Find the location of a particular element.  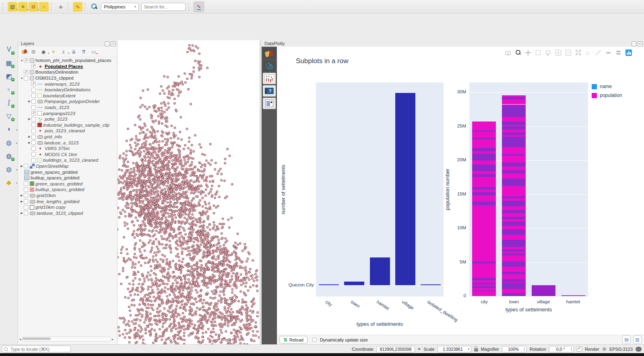

crs-value: EPSG:3123 is located at coordinates (621, 349).